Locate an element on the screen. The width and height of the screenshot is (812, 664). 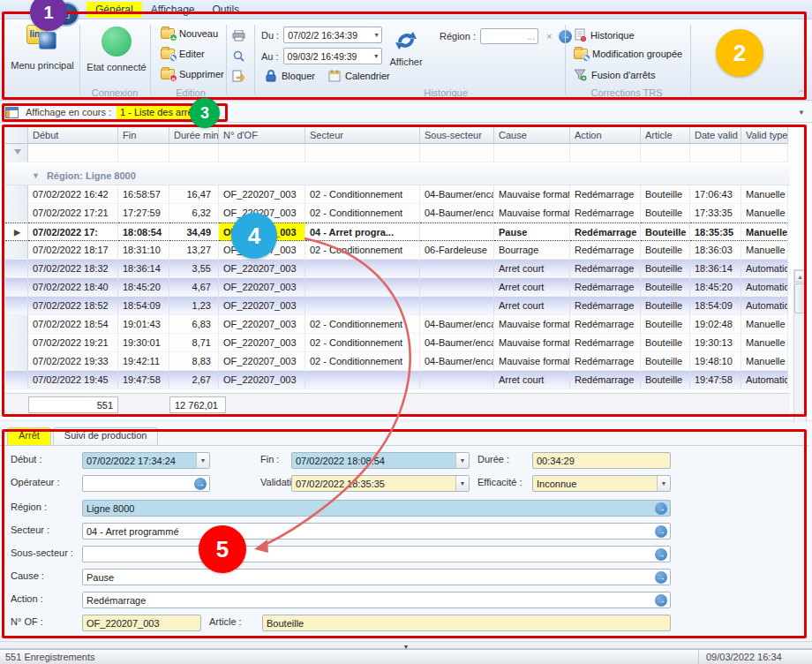
cell: 8,83 is located at coordinates (194, 362).